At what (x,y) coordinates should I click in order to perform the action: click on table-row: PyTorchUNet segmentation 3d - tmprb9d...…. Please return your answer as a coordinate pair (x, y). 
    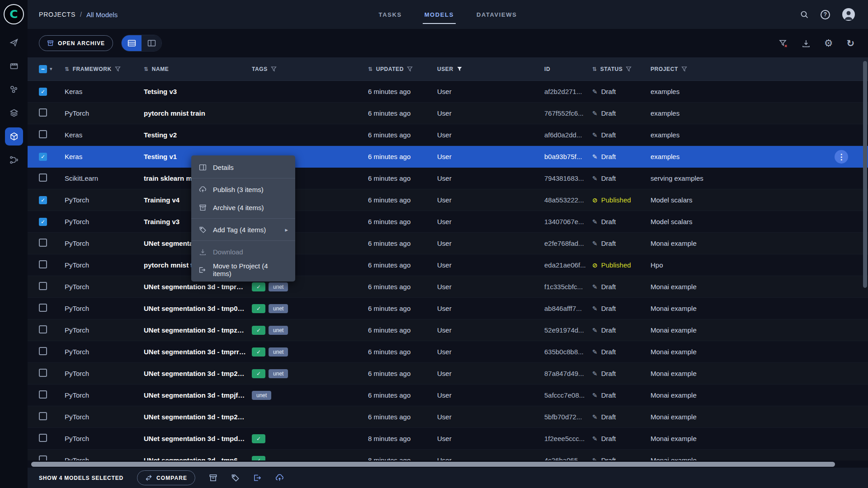
    Looking at the image, I should click on (448, 287).